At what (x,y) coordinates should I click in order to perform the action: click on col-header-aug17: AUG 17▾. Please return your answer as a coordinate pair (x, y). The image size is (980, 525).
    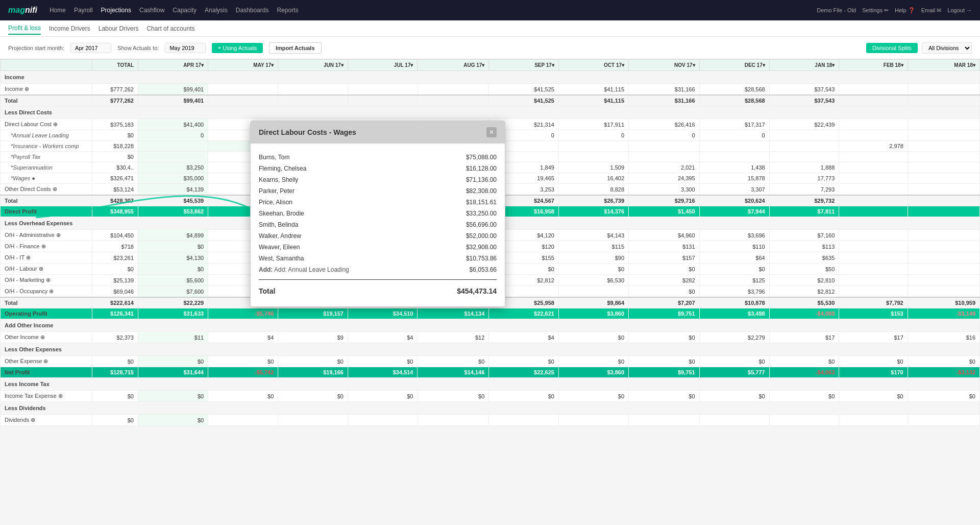
    Looking at the image, I should click on (453, 65).